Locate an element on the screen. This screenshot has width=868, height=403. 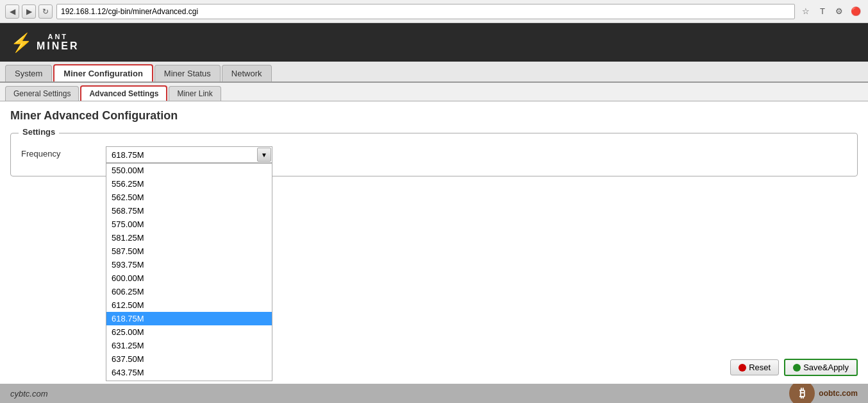
footer-logo-icon: ₿ is located at coordinates (802, 391).